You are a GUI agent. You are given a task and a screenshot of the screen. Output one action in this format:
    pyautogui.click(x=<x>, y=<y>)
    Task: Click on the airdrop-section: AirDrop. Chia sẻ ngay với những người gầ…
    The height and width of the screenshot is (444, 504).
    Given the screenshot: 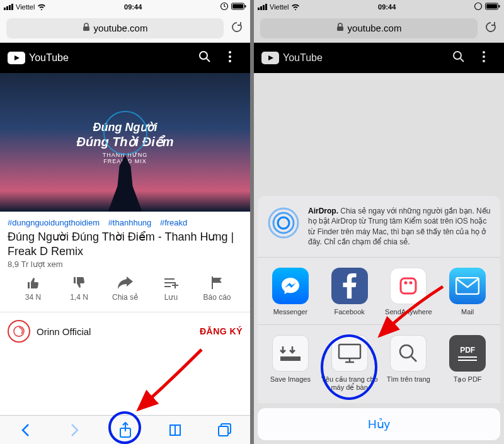 What is the action you would take?
    pyautogui.click(x=379, y=227)
    